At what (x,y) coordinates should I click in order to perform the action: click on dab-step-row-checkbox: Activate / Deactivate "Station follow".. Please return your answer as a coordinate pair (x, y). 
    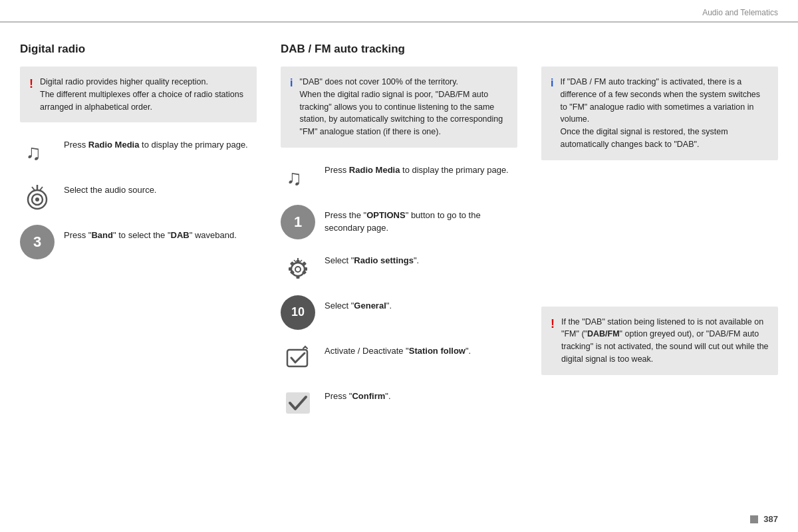
    Looking at the image, I should click on (399, 358).